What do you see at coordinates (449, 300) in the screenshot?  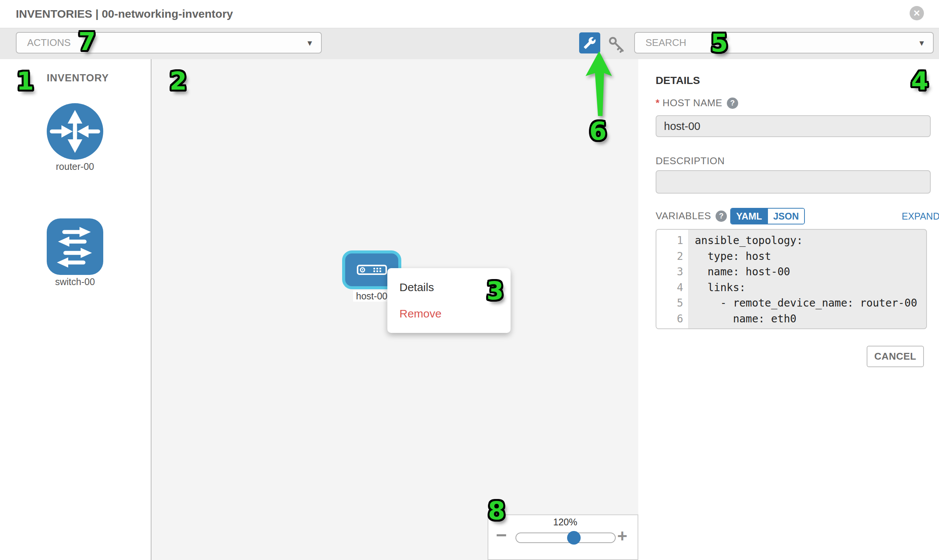 I see `node-context-menu: Details Remove` at bounding box center [449, 300].